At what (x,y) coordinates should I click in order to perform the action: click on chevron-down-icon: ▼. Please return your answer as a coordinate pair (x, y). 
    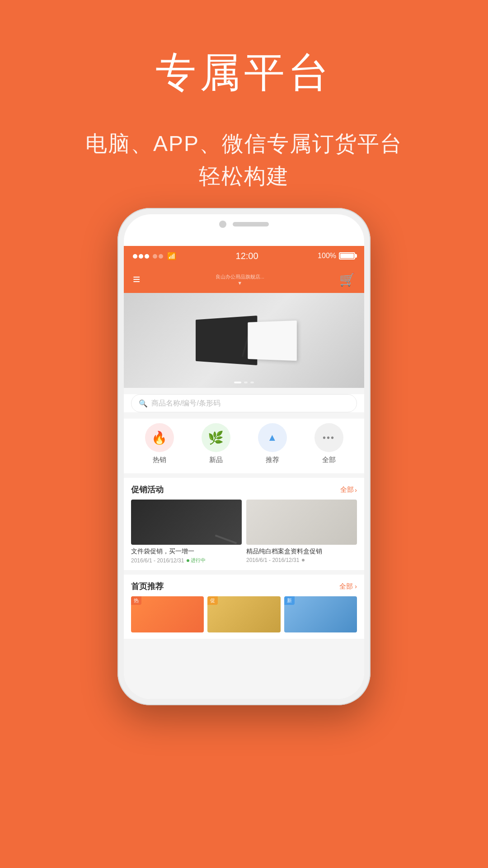
    Looking at the image, I should click on (239, 283).